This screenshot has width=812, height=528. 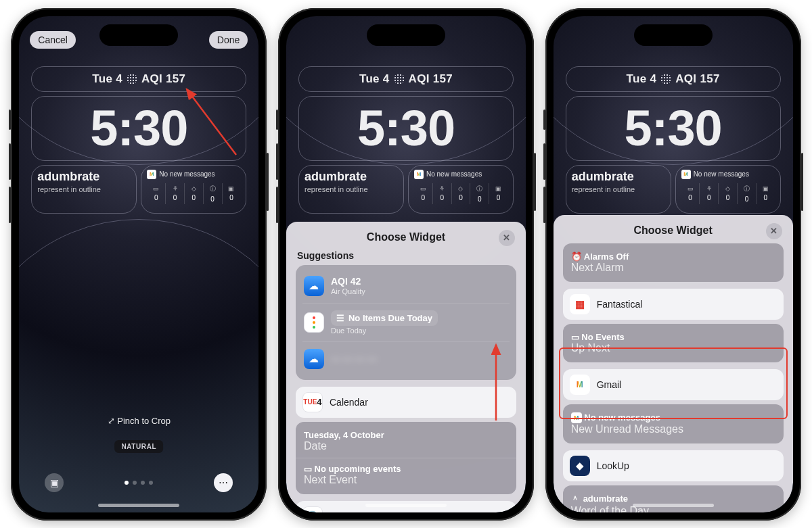 What do you see at coordinates (139, 421) in the screenshot?
I see `pinch-hint: ⤢ Pinch to Crop` at bounding box center [139, 421].